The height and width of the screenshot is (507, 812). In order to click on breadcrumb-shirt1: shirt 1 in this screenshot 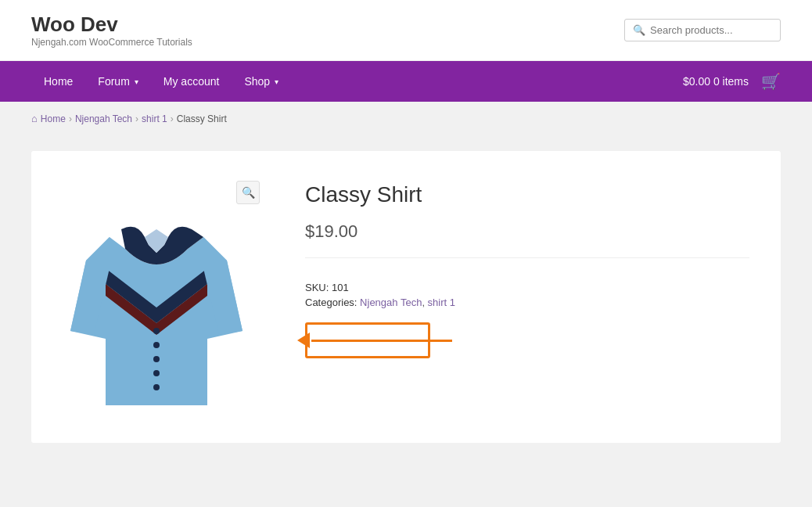, I will do `click(155, 119)`.